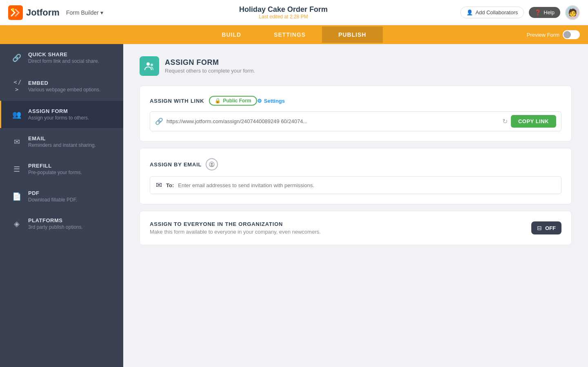  What do you see at coordinates (55, 172) in the screenshot?
I see `prefill-desc: Pre-populate your forms.` at bounding box center [55, 172].